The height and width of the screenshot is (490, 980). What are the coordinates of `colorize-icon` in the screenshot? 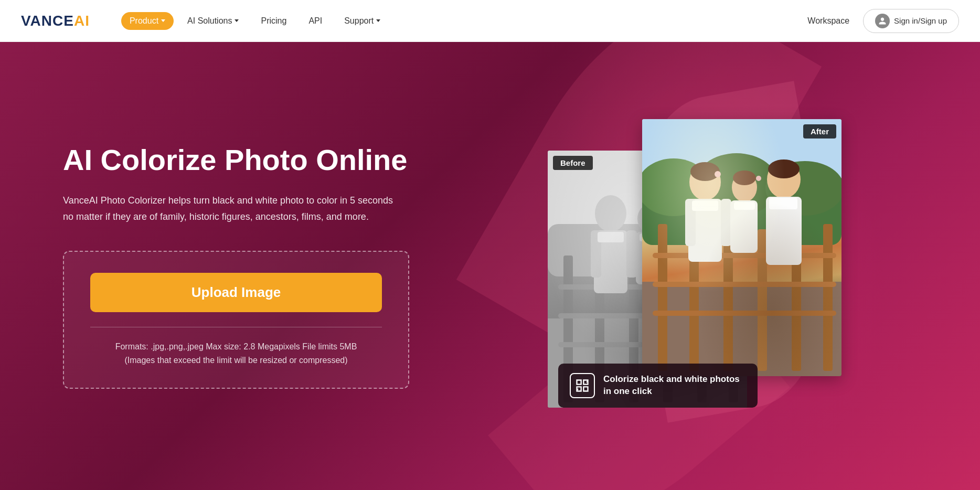 It's located at (582, 386).